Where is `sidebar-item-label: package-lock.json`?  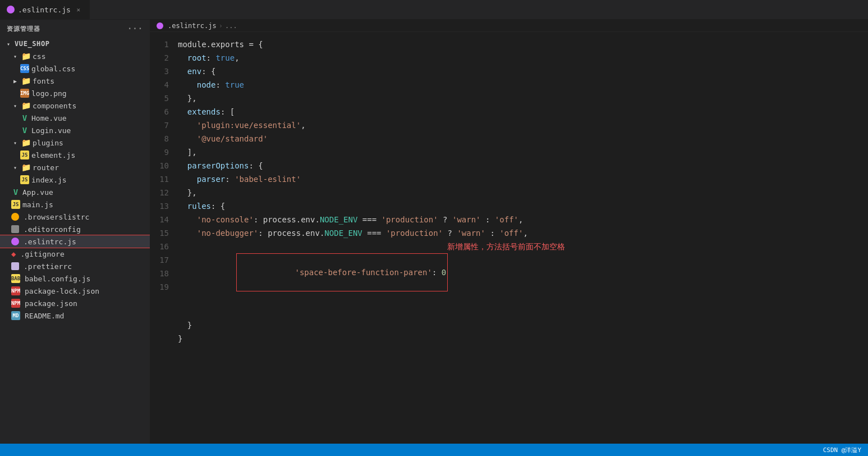
sidebar-item-label: package-lock.json is located at coordinates (62, 291).